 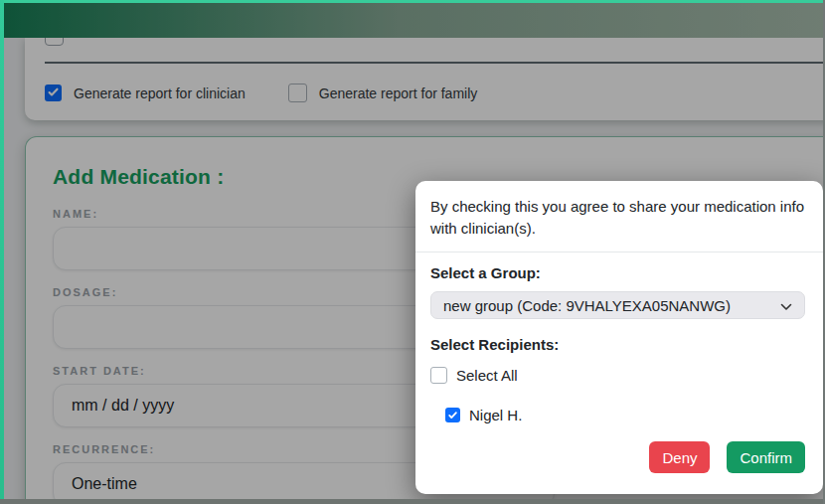 I want to click on select-all-label: Select All, so click(x=487, y=376).